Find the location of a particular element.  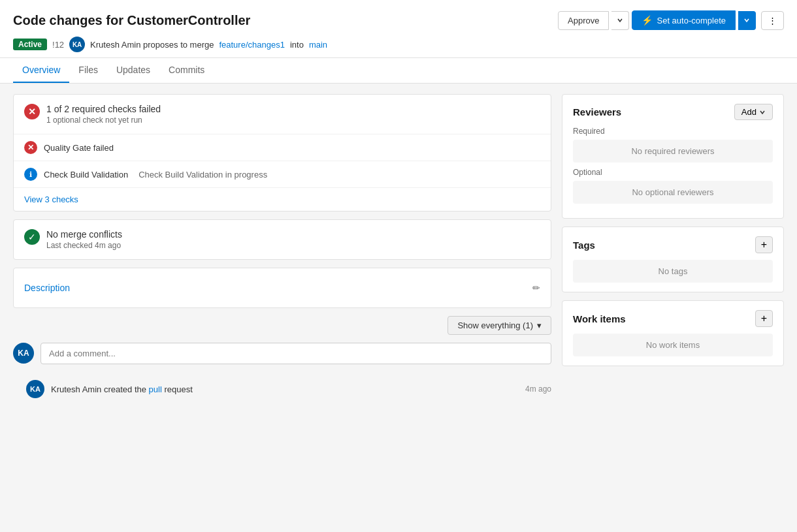

more-options-button: ⋮ is located at coordinates (772, 21).